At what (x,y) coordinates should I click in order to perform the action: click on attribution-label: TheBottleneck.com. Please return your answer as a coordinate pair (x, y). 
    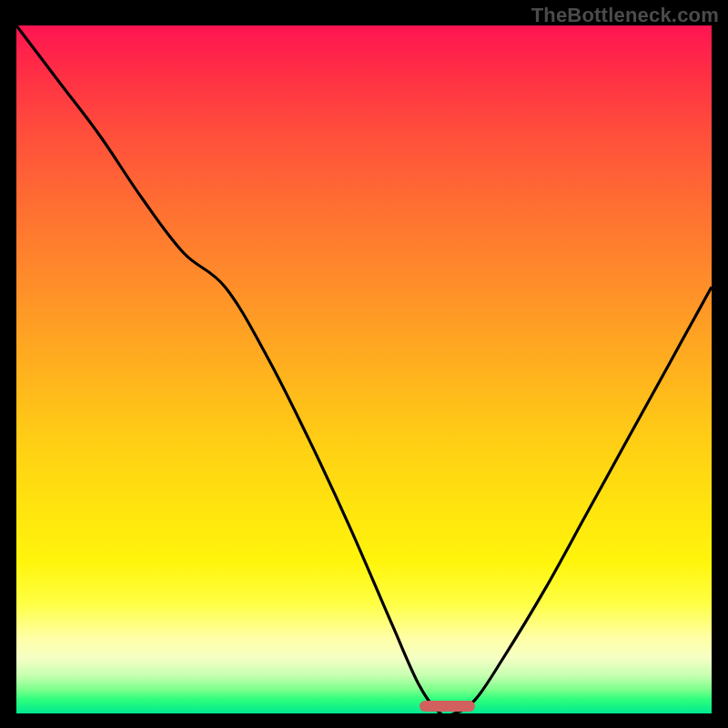
    Looking at the image, I should click on (625, 15).